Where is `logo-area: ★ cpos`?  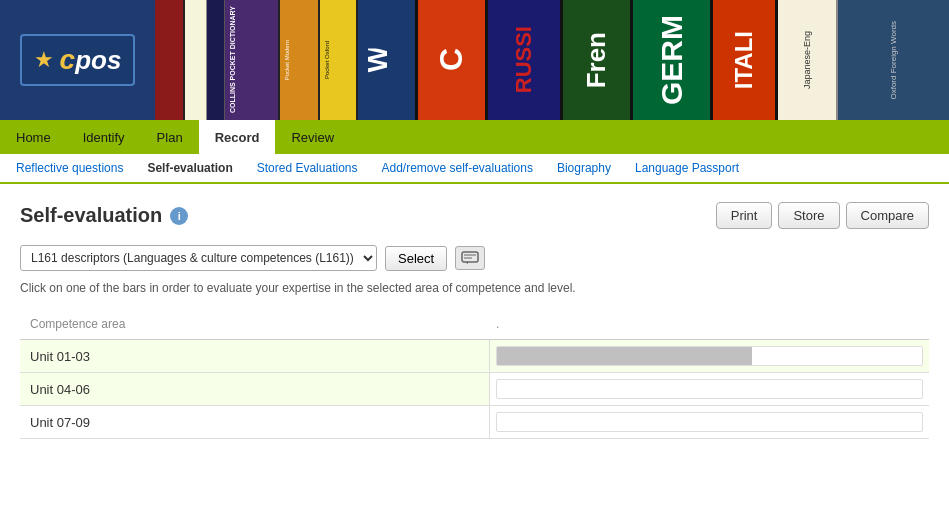
logo-area: ★ cpos is located at coordinates (78, 60).